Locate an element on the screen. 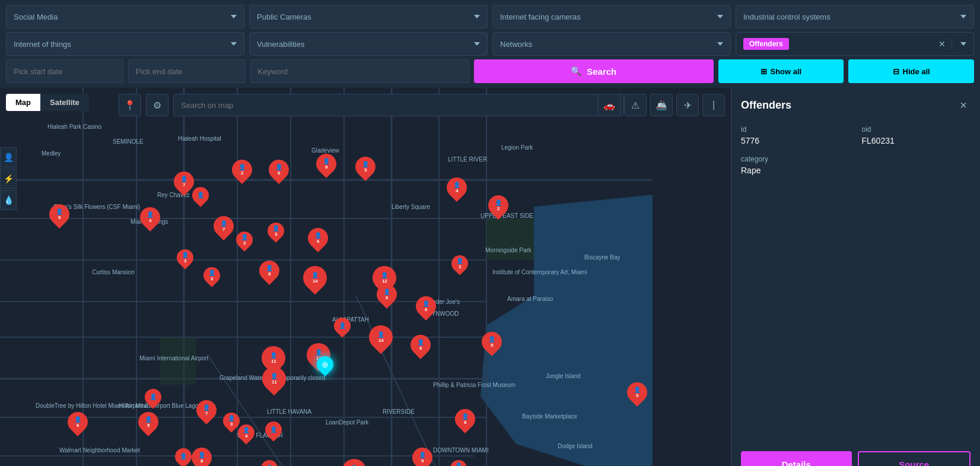 This screenshot has width=980, height=466. map-type-toggle: Map Satellite is located at coordinates (47, 102).